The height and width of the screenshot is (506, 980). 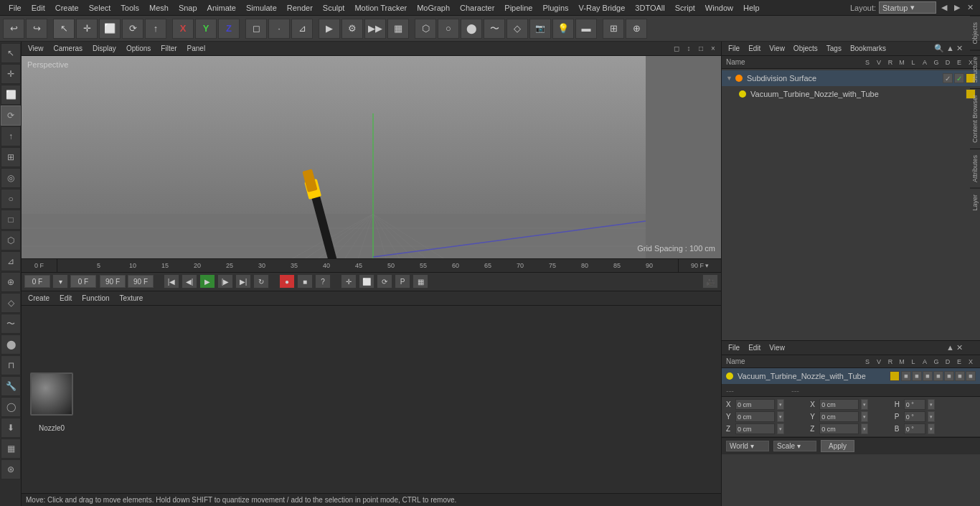 I want to click on menu-file: File, so click(x=15, y=8).